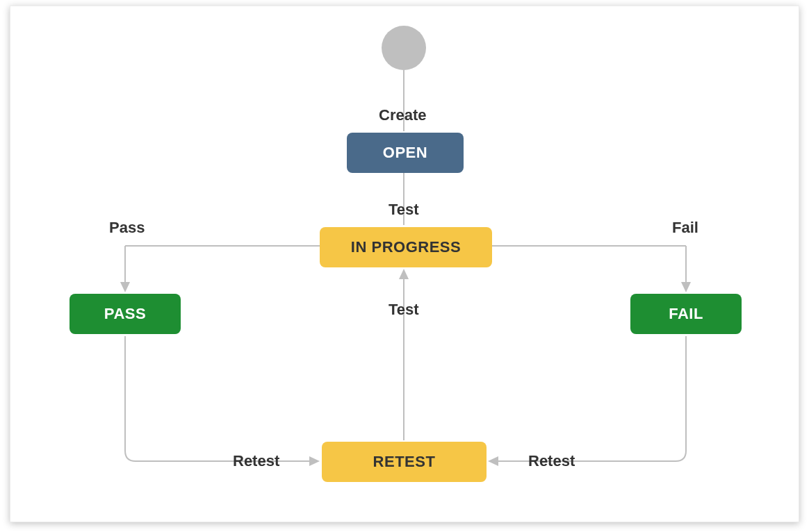  What do you see at coordinates (493, 461) in the screenshot?
I see `arrow-retest-right` at bounding box center [493, 461].